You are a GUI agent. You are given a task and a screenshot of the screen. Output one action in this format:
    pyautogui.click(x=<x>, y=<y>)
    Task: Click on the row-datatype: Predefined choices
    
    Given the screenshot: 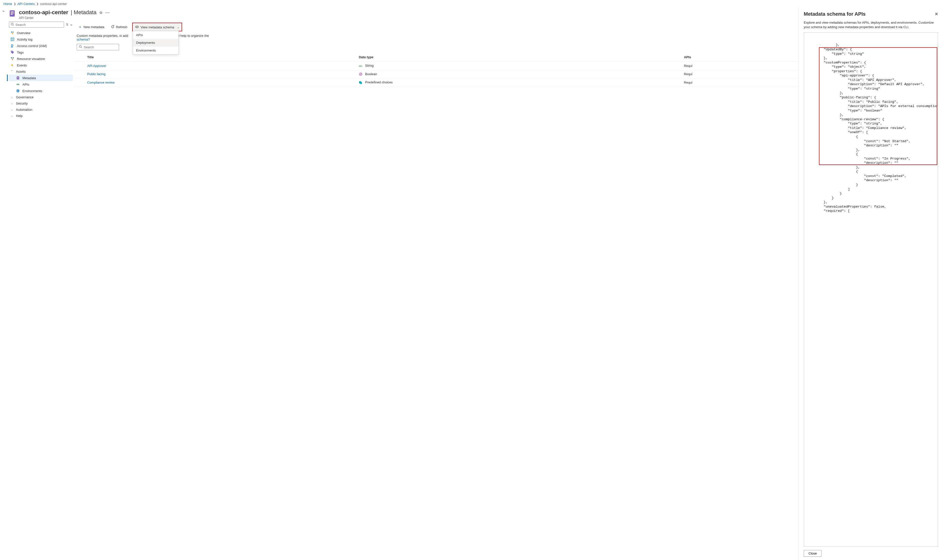 What is the action you would take?
    pyautogui.click(x=518, y=83)
    